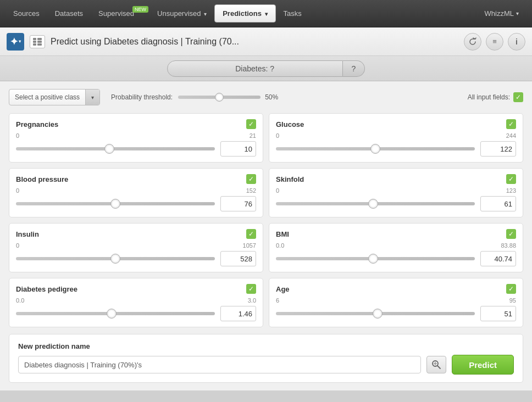  I want to click on nav-supervised: Supervised NEW, so click(120, 13).